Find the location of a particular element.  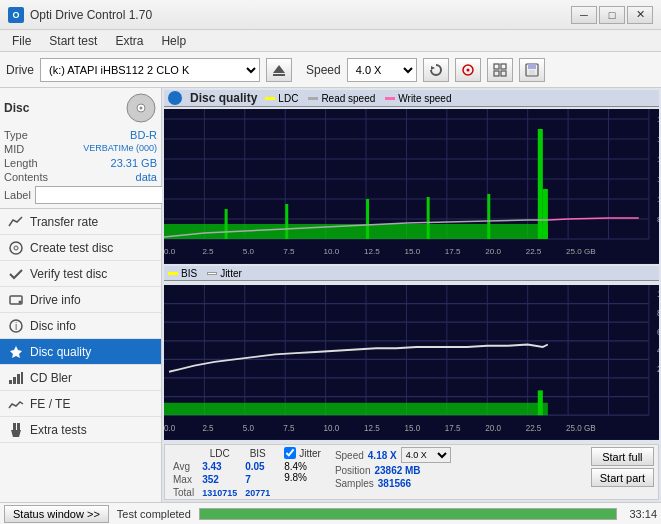

sidebar-item-fe-te: FE / TE is located at coordinates (80, 404).